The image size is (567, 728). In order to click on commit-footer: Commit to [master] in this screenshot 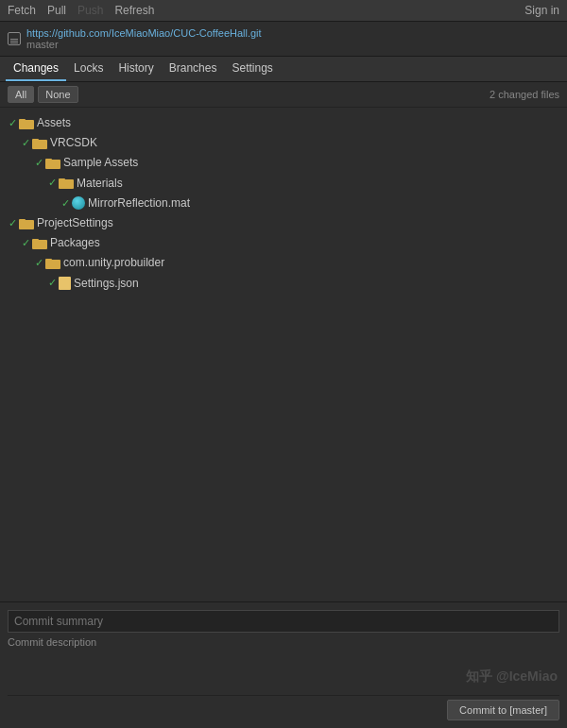, I will do `click(284, 708)`.